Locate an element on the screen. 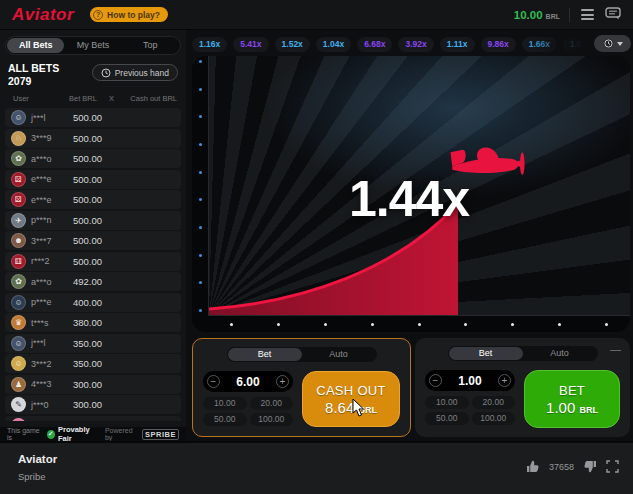 This screenshot has height=494, width=633. bet-user: j***0 is located at coordinates (51, 405).